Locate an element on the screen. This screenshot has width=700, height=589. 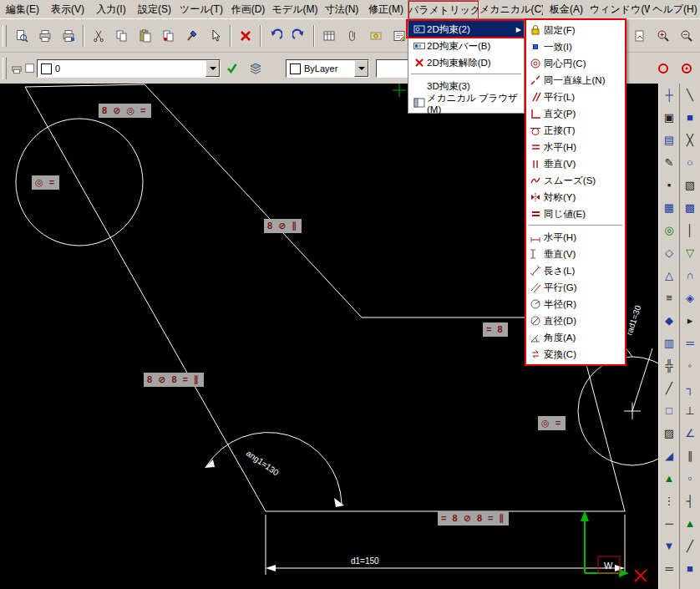
menu-settings: 設定(S) is located at coordinates (155, 9).